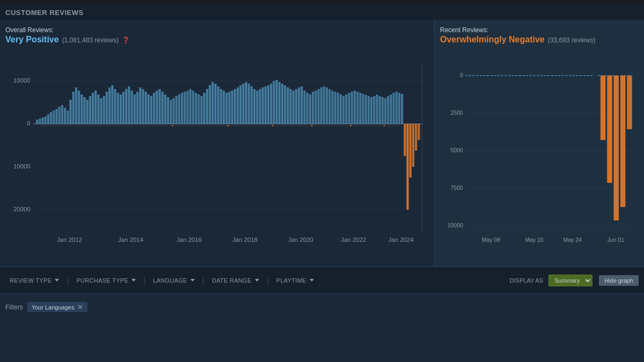  What do you see at coordinates (90, 40) in the screenshot?
I see `overall-count: (1,081,483 reviews)` at bounding box center [90, 40].